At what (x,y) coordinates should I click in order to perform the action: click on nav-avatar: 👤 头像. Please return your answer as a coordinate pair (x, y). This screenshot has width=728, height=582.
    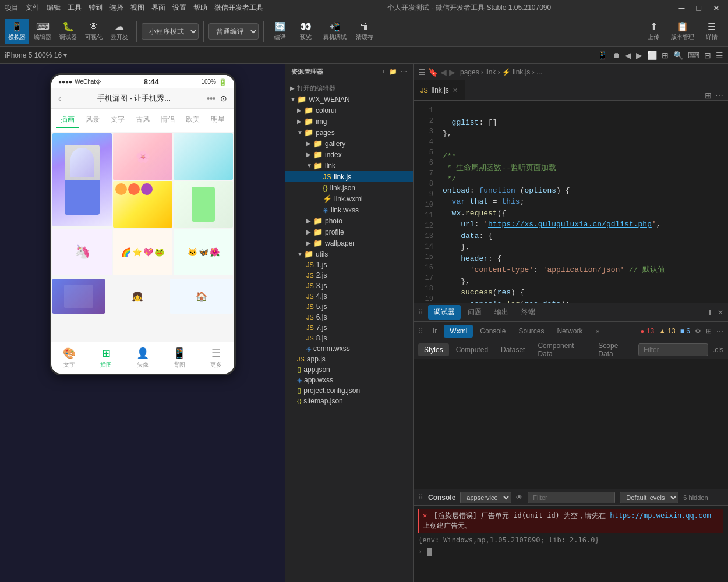
    Looking at the image, I should click on (143, 358).